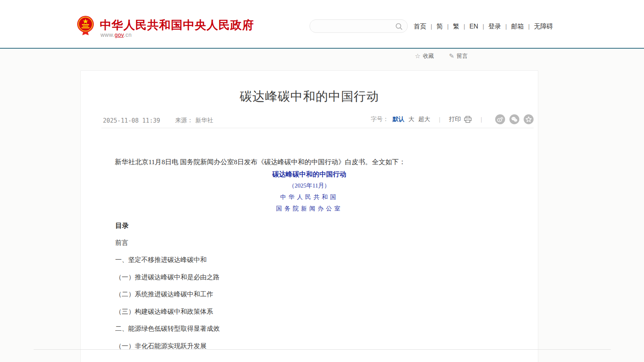  What do you see at coordinates (474, 27) in the screenshot?
I see `nav-item-english: EN` at bounding box center [474, 27].